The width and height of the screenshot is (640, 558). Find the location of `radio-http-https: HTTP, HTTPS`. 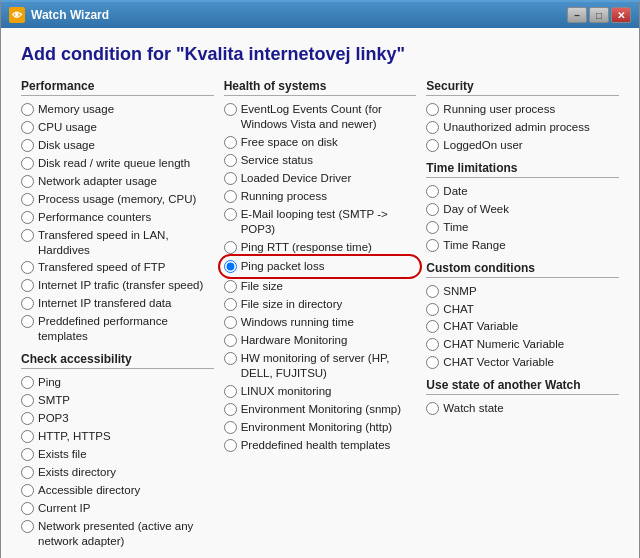

radio-http-https: HTTP, HTTPS is located at coordinates (118, 436).